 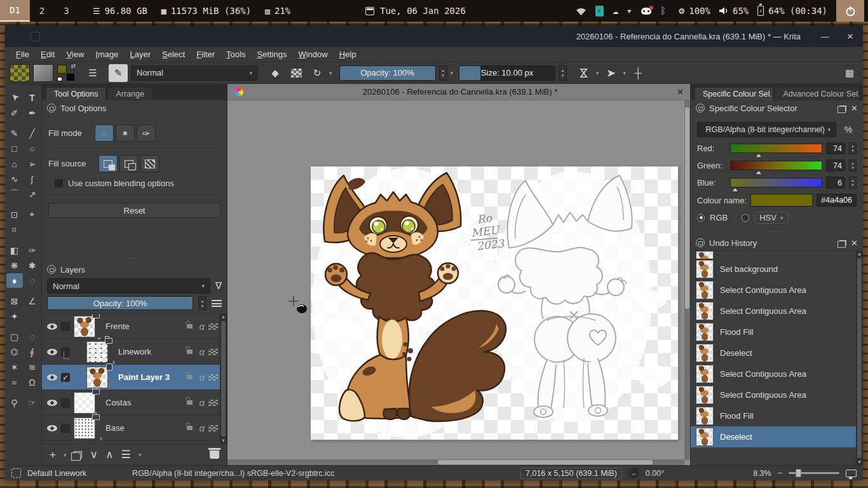 I want to click on preserve-alpha-button, so click(x=296, y=73).